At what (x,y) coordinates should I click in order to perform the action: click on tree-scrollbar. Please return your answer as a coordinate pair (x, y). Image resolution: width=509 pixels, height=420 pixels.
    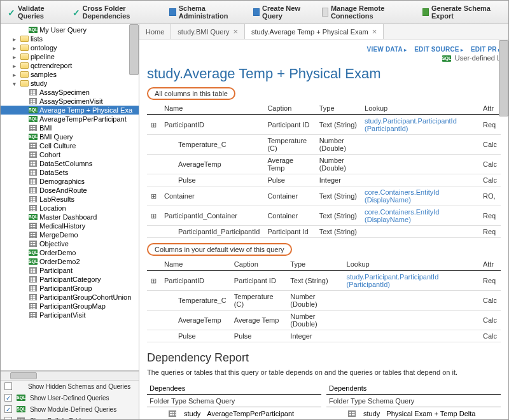
    Looking at the image, I should click on (134, 50).